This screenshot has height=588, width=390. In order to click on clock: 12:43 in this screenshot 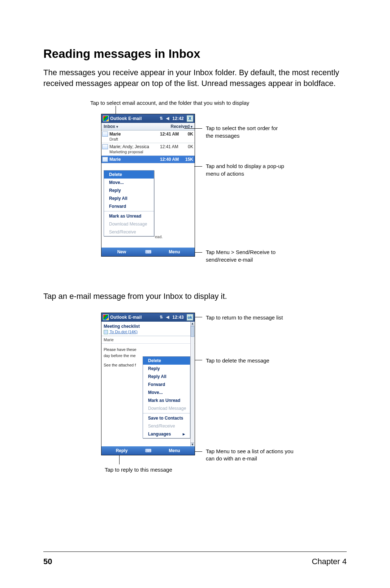, I will do `click(178, 317)`.